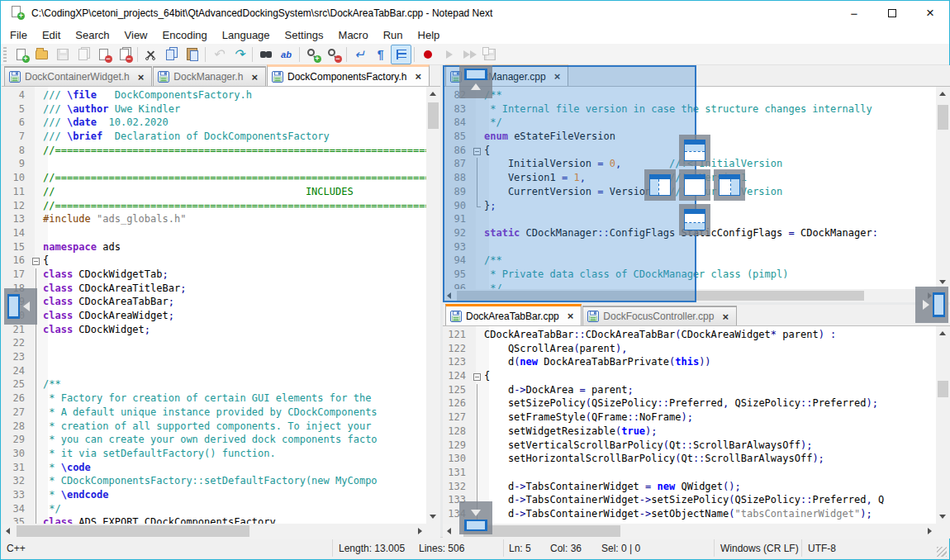 Image resolution: width=950 pixels, height=560 pixels. Describe the element at coordinates (240, 55) in the screenshot. I see `toolbar-button-redo: ↷` at that location.